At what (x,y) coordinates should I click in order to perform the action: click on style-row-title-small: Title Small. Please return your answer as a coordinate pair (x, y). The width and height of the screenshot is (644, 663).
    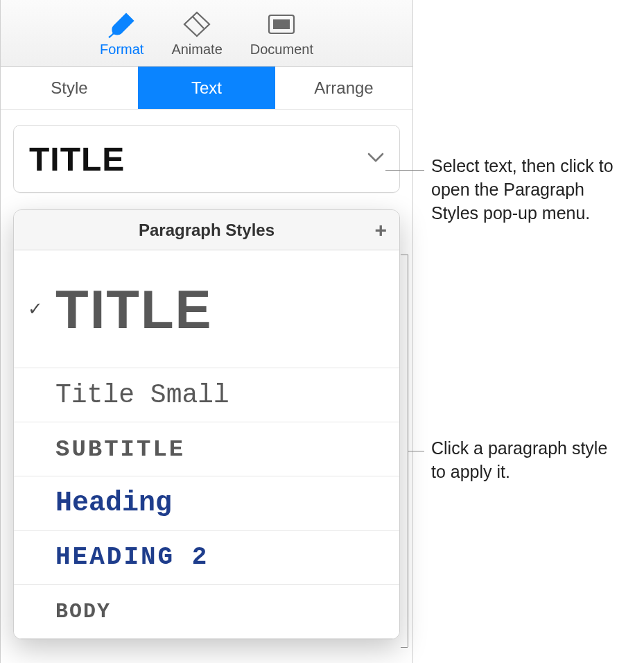
    Looking at the image, I should click on (207, 395).